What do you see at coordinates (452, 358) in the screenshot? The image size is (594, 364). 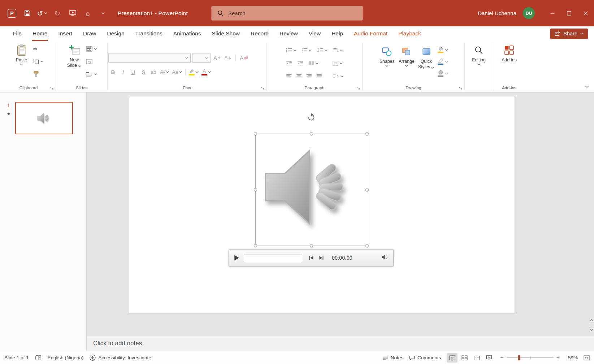 I see `normal-view-button` at bounding box center [452, 358].